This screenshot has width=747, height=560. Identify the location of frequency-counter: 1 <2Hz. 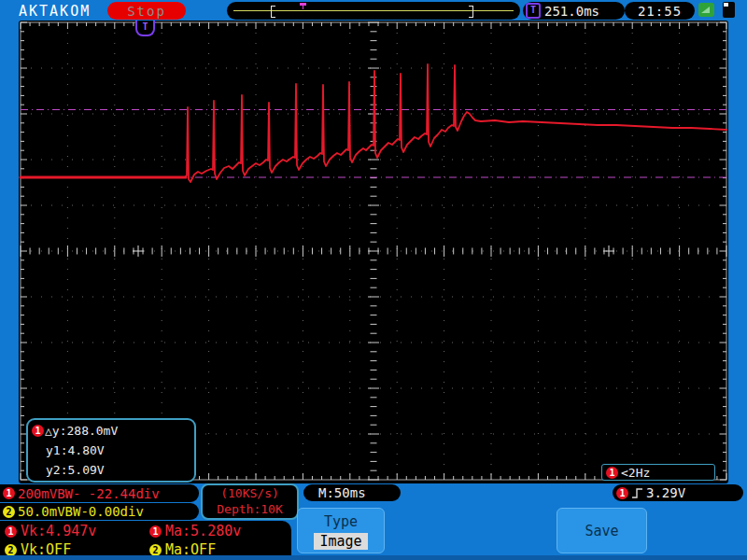
(658, 472).